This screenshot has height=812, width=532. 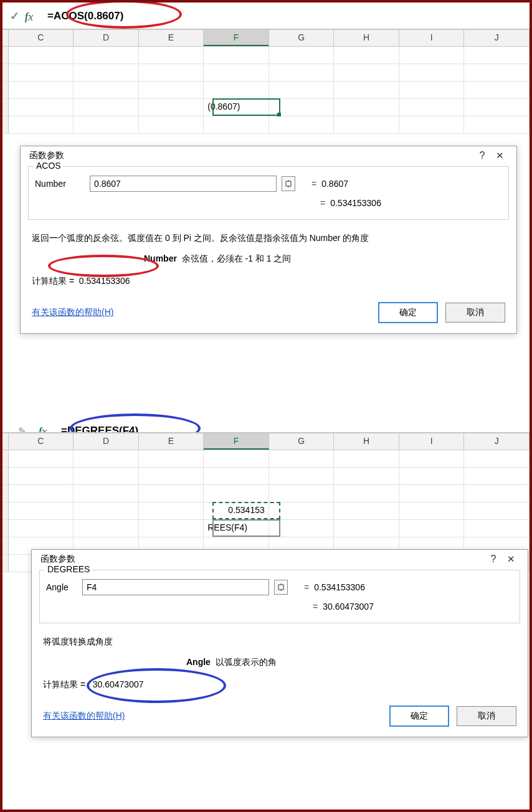 I want to click on equals-label: =, so click(x=314, y=184).